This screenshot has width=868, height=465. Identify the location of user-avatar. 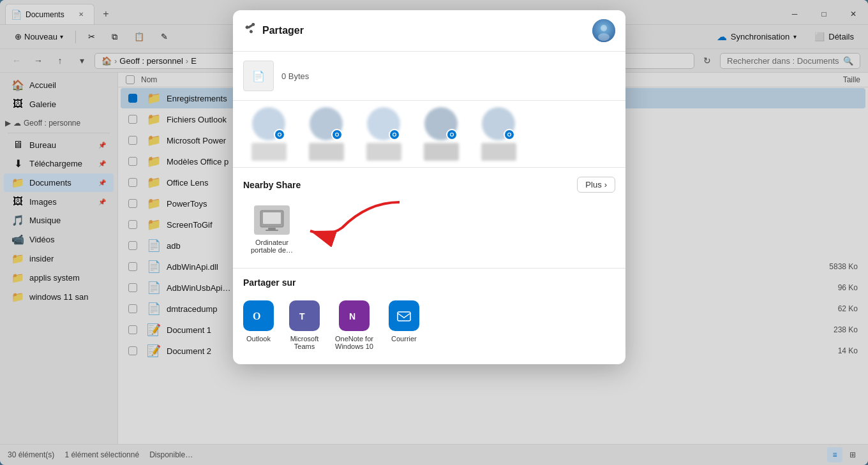
(604, 31).